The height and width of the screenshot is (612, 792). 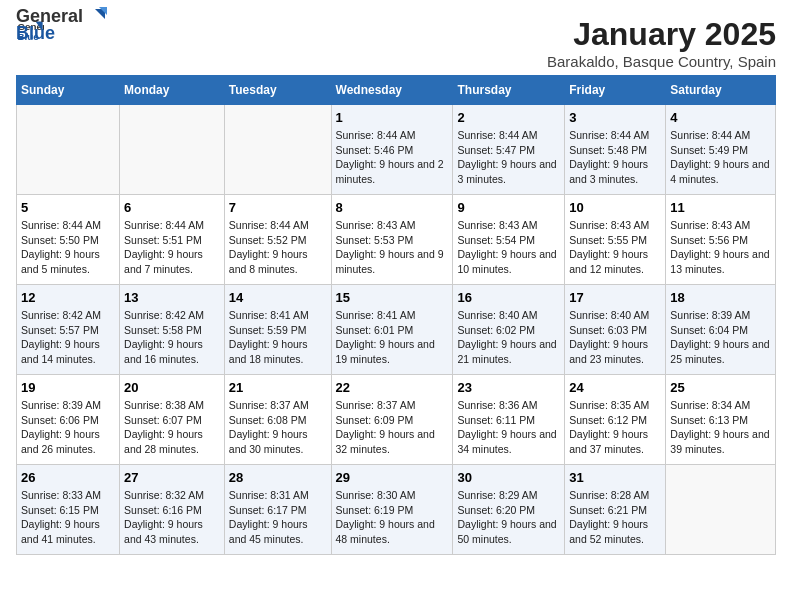 What do you see at coordinates (392, 420) in the screenshot?
I see `cell-3-3: 22Sunrise: 8:37 AM Sunset: 6:09 PM Dayli…` at bounding box center [392, 420].